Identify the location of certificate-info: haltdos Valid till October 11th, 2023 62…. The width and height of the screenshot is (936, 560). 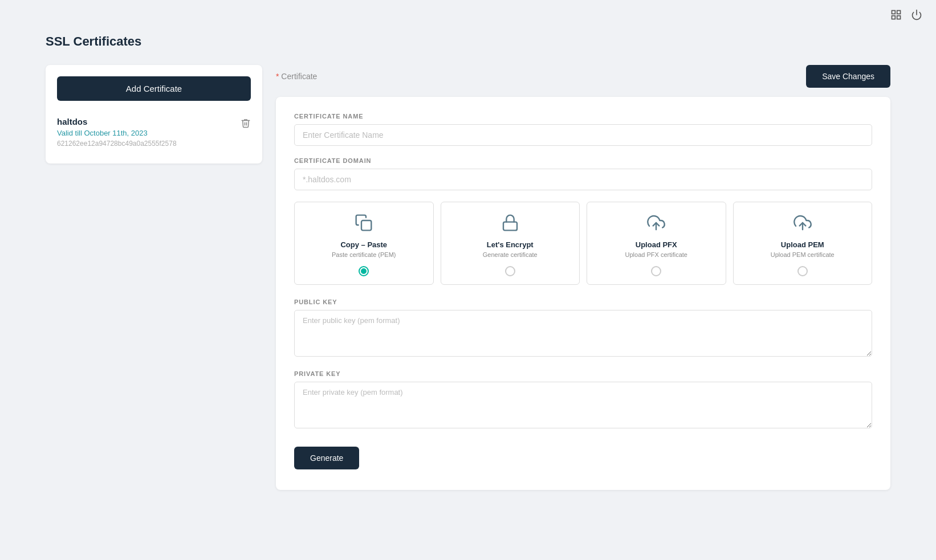
(117, 132).